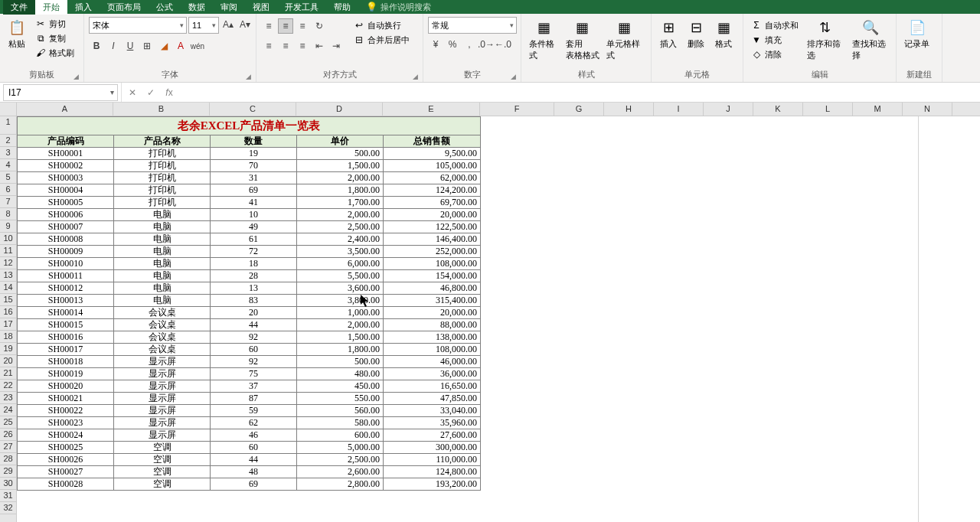 The width and height of the screenshot is (980, 522). What do you see at coordinates (138, 25) in the screenshot?
I see `font-name-combo: 宋体` at bounding box center [138, 25].